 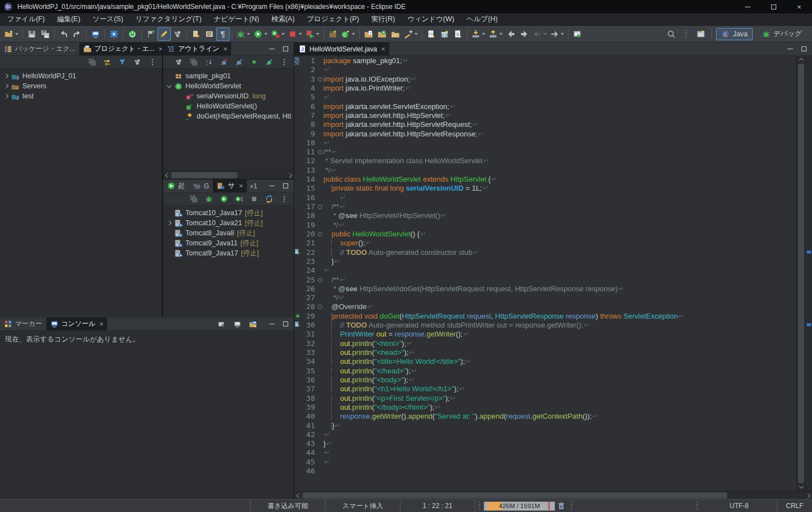 I want to click on code-line-29: 29 protected void doGet(HttpServletReque…, so click(x=545, y=316).